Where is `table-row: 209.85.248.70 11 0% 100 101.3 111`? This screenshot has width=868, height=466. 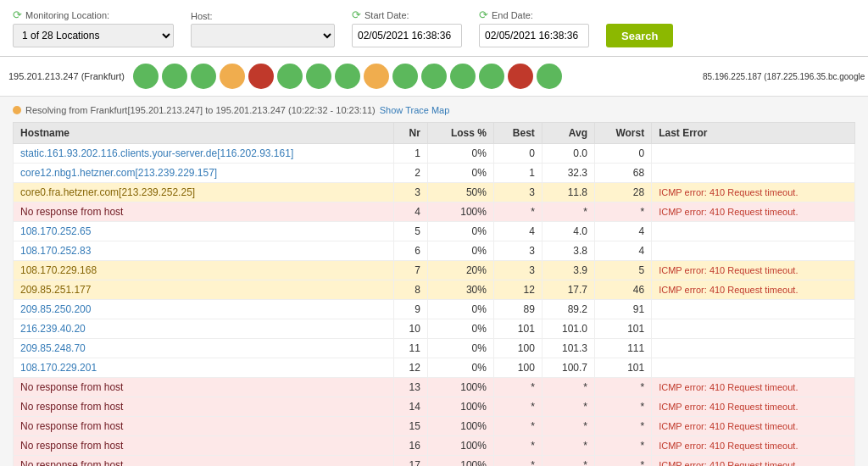 table-row: 209.85.248.70 11 0% 100 101.3 111 is located at coordinates (434, 349).